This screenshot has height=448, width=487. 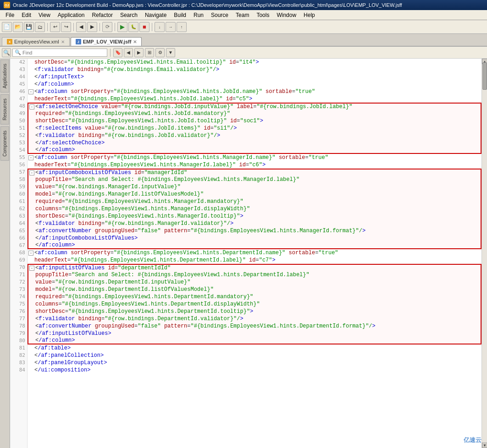 What do you see at coordinates (255, 224) in the screenshot?
I see `code-line: <f:validator binding="#{row.bindings.Man…` at bounding box center [255, 224].